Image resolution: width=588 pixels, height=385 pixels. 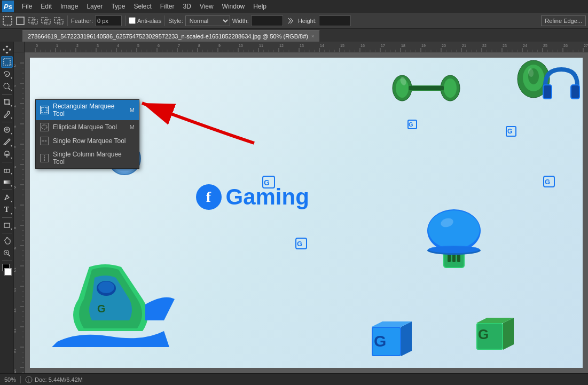 What do you see at coordinates (15, 248) in the screenshot?
I see `svg-text: 9` at bounding box center [15, 248].